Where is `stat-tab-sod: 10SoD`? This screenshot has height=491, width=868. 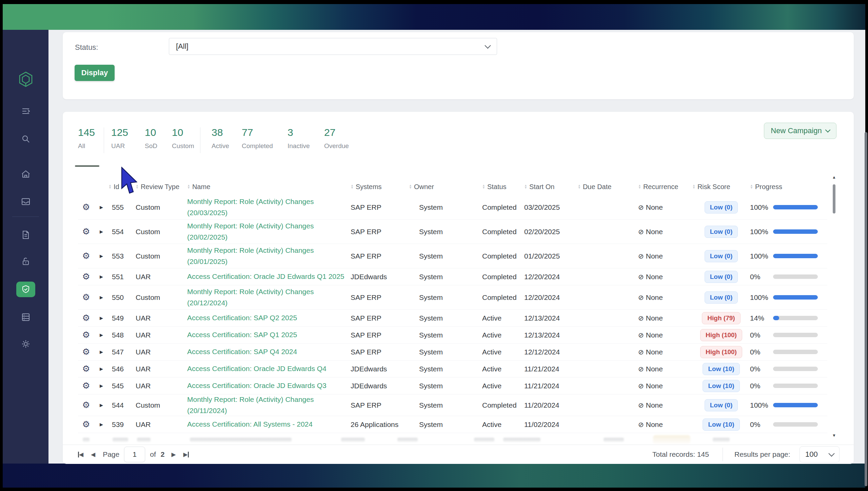 stat-tab-sod: 10SoD is located at coordinates (151, 138).